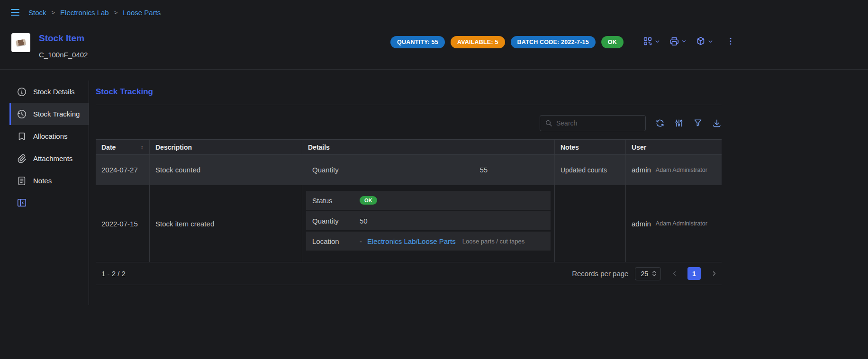  I want to click on table-row: 2024-07-27 Stock counted Quantity 55 Upd…, so click(408, 170).